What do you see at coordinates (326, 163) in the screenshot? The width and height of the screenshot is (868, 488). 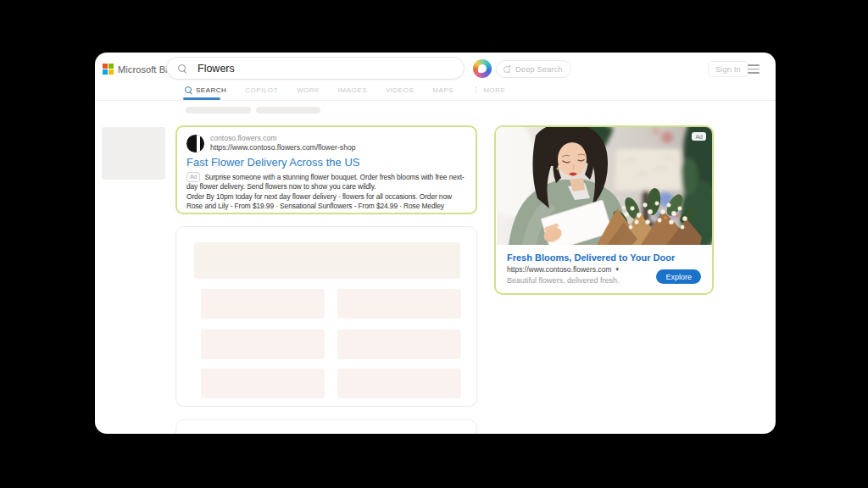 I see `ad-title-link: Fast Flower Delivery Across the US` at bounding box center [326, 163].